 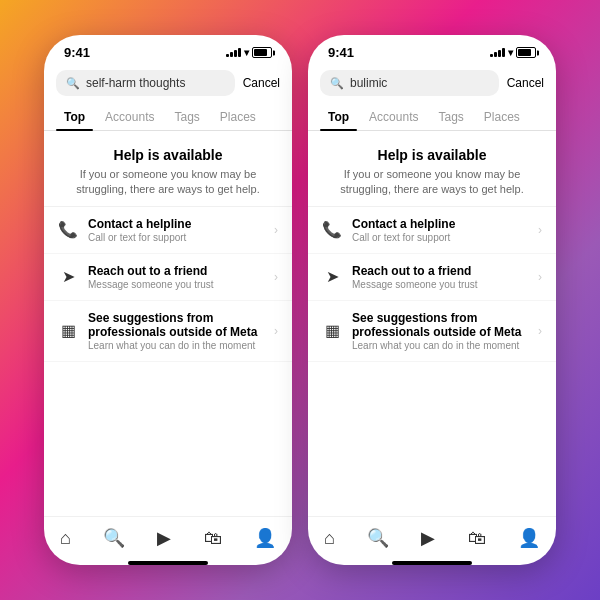 What do you see at coordinates (341, 52) in the screenshot?
I see `status-time-2: 9:41` at bounding box center [341, 52].